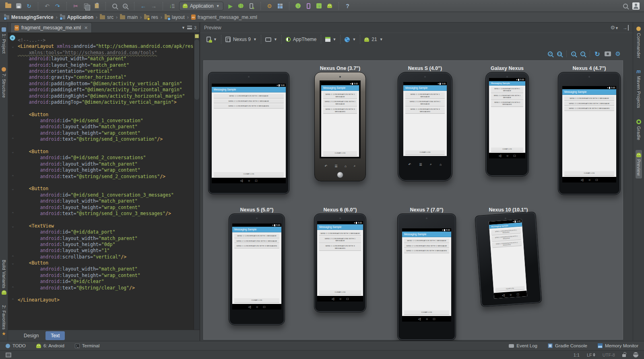  What do you see at coordinates (16, 346) in the screenshot?
I see `toolwindow-todo: TODO` at bounding box center [16, 346].